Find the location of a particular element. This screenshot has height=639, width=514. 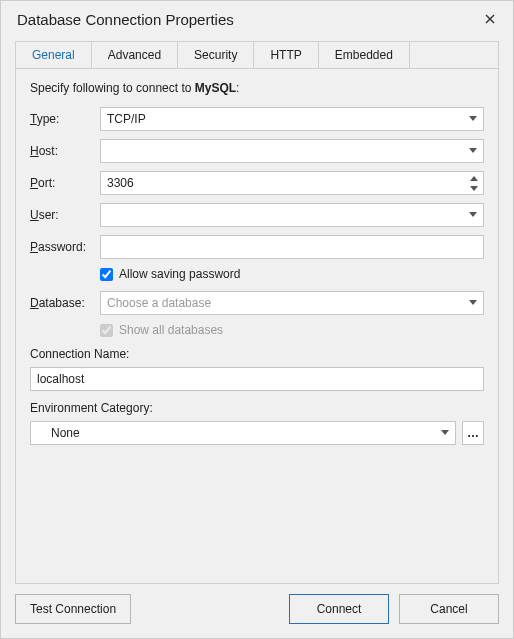

connect-button: Connect is located at coordinates (339, 609).